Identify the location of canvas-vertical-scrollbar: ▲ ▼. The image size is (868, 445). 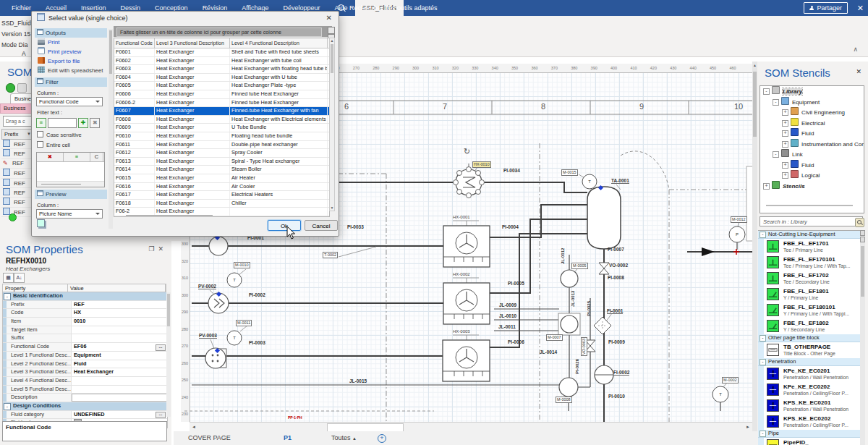
(755, 253).